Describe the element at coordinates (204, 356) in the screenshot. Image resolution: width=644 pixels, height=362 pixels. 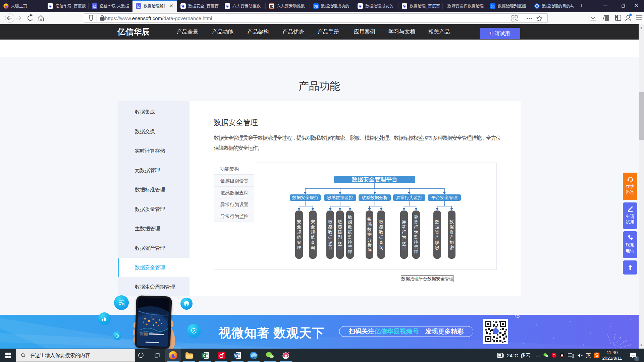
I see `svg-text: X` at that location.